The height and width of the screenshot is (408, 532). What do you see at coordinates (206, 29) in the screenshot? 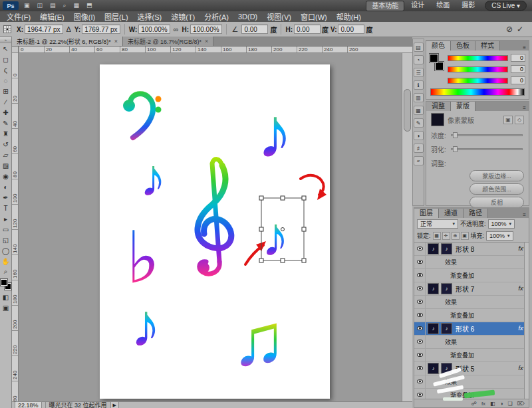
I see `h-input: 100.00%` at bounding box center [206, 29].